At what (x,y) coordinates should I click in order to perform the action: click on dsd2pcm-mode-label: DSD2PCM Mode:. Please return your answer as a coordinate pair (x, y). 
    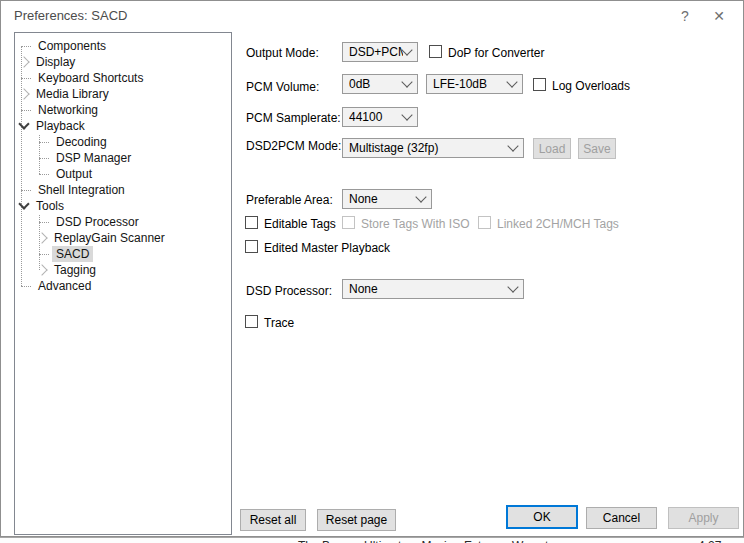
    Looking at the image, I should click on (294, 146).